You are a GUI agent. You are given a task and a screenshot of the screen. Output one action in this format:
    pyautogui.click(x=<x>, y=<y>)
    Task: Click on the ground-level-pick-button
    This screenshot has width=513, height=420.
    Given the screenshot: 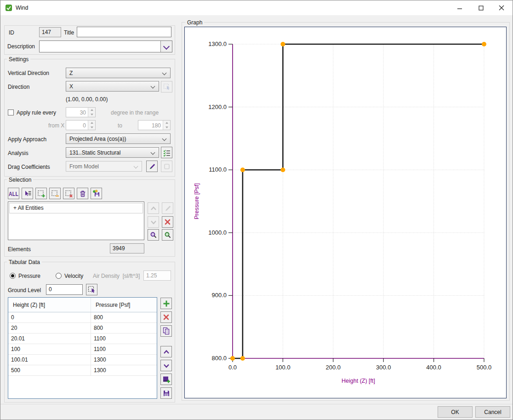 What is the action you would take?
    pyautogui.click(x=92, y=290)
    